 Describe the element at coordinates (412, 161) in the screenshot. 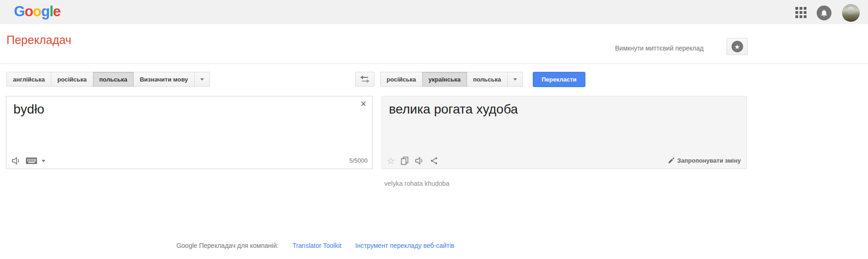

I see `translation-toolbar: ☆` at that location.